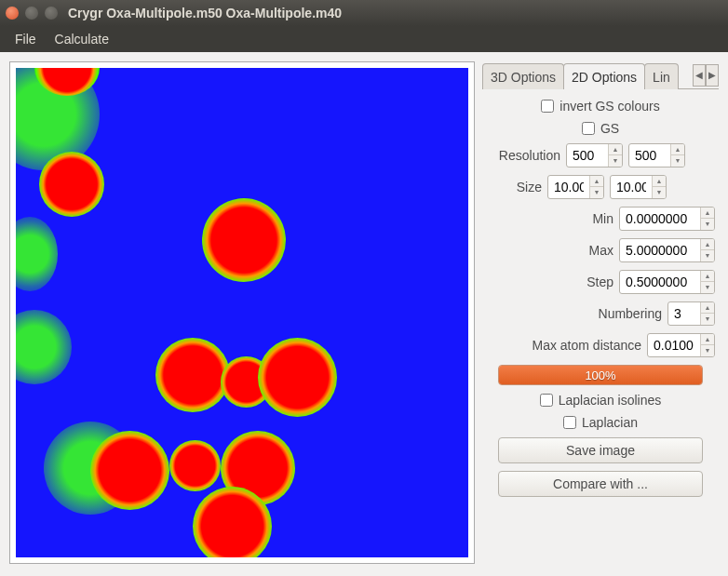 This screenshot has width=728, height=576. Describe the element at coordinates (82, 39) in the screenshot. I see `menu-calculate: Calculate` at that location.